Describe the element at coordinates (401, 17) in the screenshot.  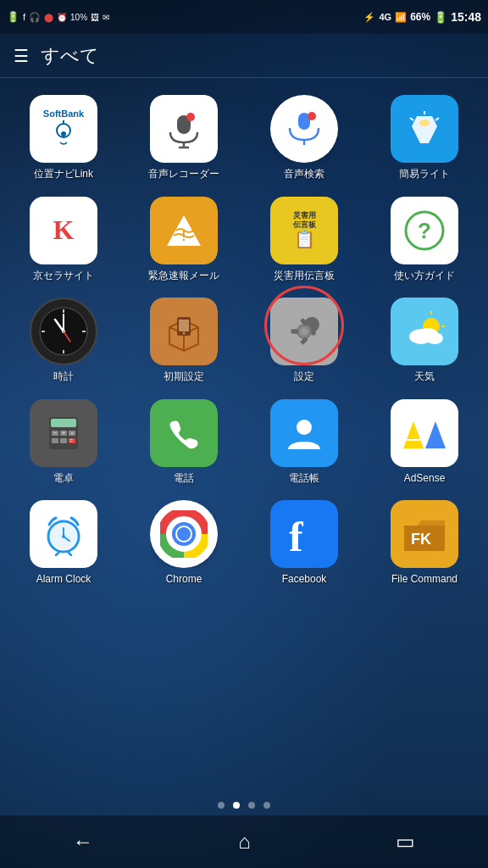
I see `signal-bars-icon: 📶` at that location.